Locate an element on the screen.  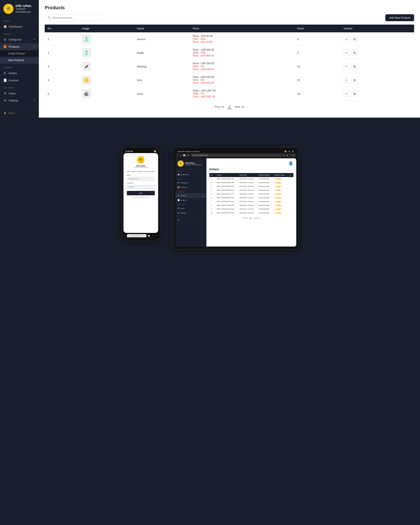
categories-icon: ⊞ is located at coordinates (5, 39).